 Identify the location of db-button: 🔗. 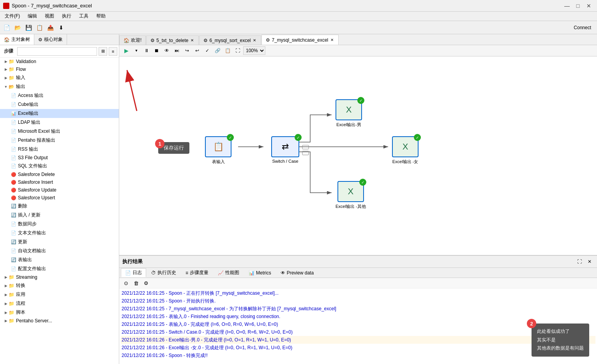
(217, 51).